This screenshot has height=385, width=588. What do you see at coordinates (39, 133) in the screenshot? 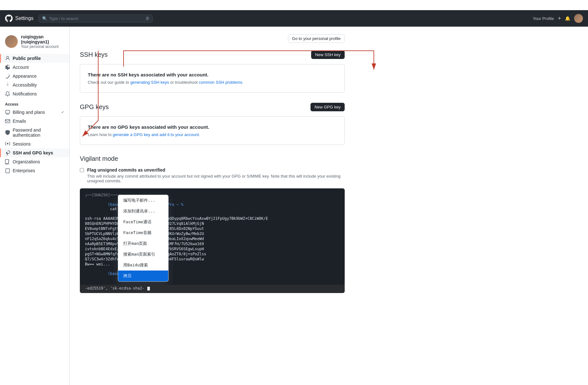
I see `sidebar-item-label: Password and authentication` at bounding box center [39, 133].